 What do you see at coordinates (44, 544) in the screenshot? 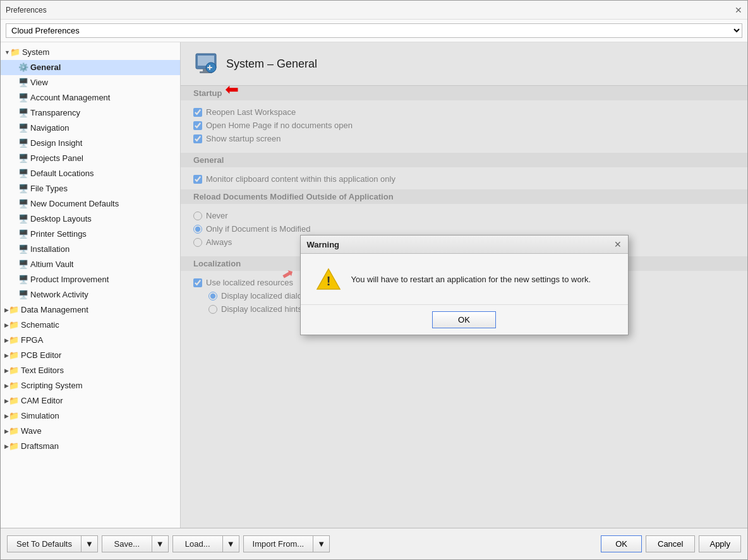
I see `set-defaults-button: Set To Defaults` at bounding box center [44, 544].